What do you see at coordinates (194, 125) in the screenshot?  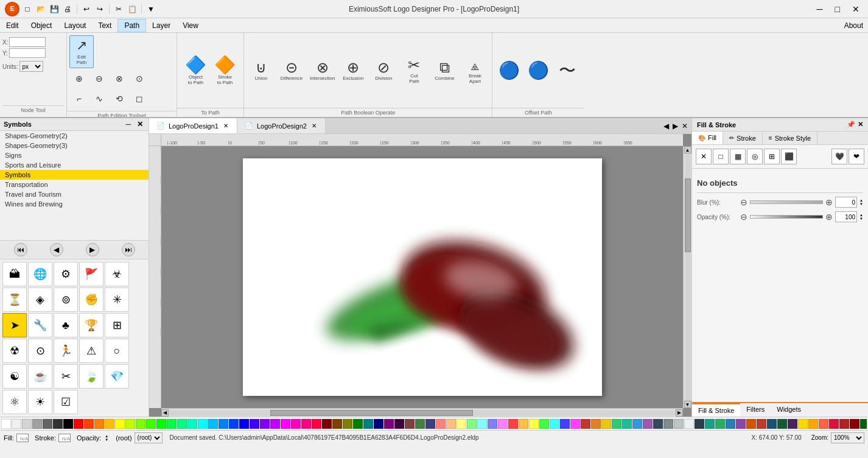 I see `tab-logoprodesign1: 📄 LogoProDesign1 ✕` at bounding box center [194, 125].